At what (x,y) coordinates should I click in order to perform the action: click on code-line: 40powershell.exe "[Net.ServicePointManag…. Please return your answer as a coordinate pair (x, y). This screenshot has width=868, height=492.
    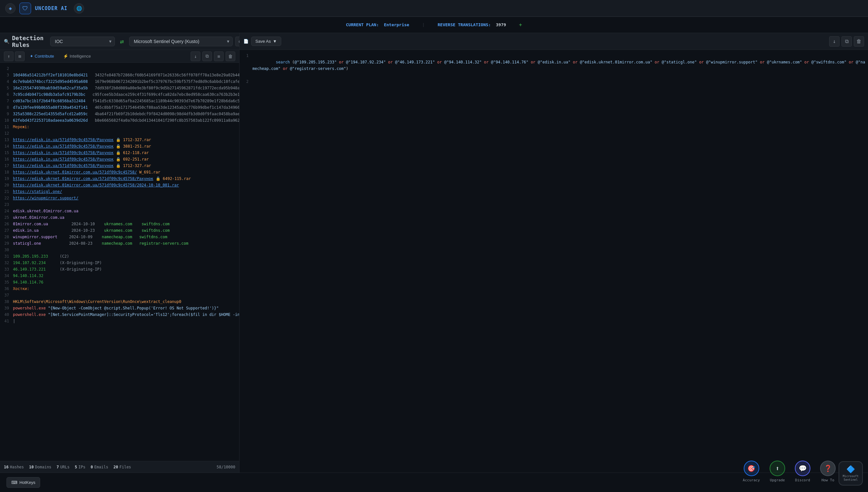
    Looking at the image, I should click on (120, 315).